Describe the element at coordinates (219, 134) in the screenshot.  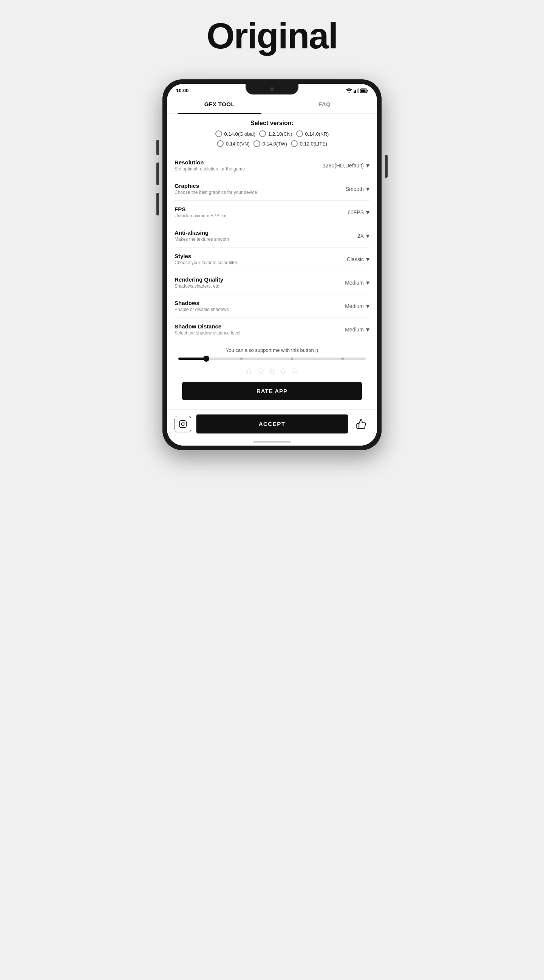
I see `radio-global` at that location.